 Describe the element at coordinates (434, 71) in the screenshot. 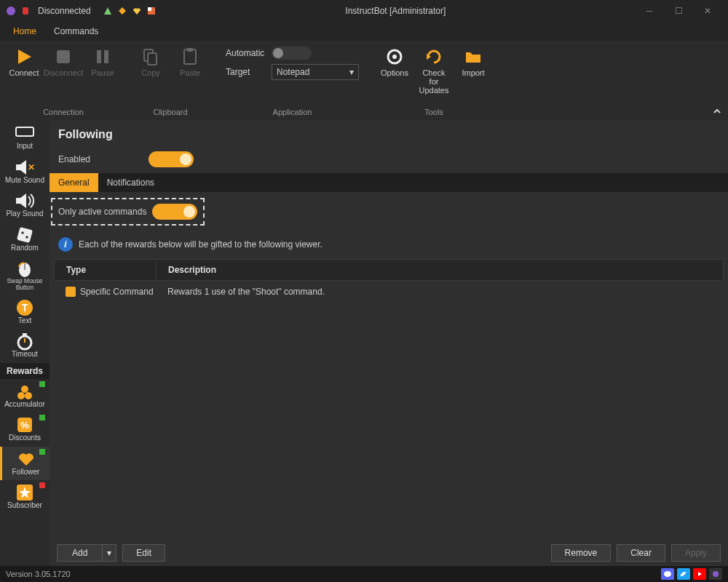

I see `check-updates-button: Check for Updates` at that location.